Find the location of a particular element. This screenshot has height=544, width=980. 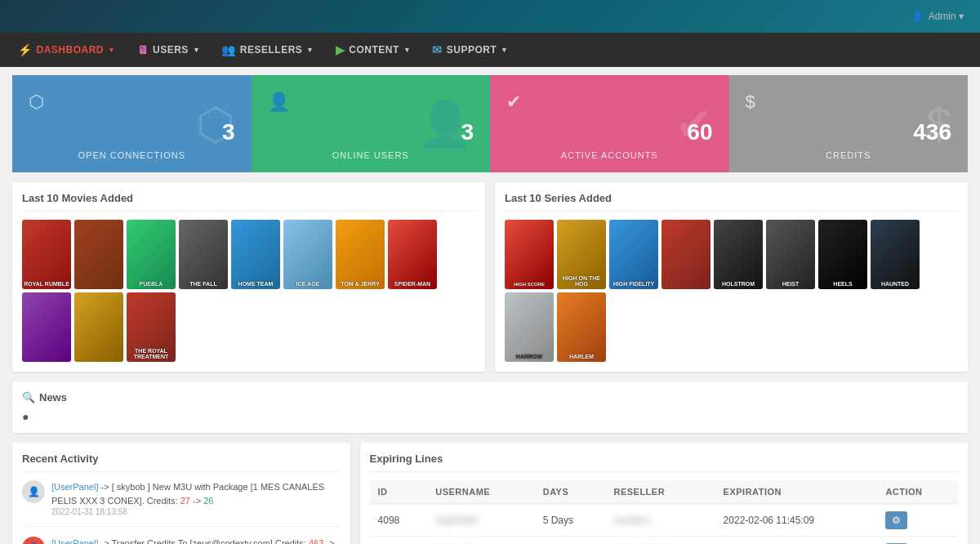

nav-item-users: 🖥 USERS ▾ is located at coordinates (168, 50).